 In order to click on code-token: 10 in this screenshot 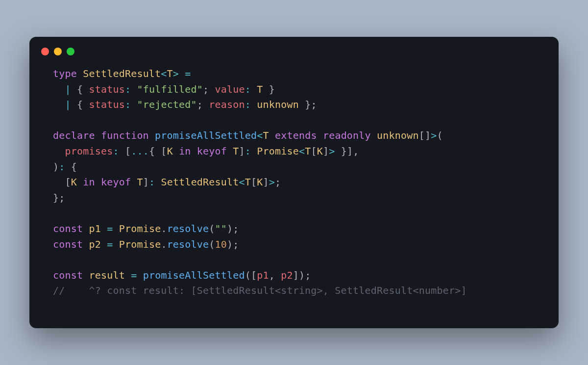, I will do `click(221, 244)`.